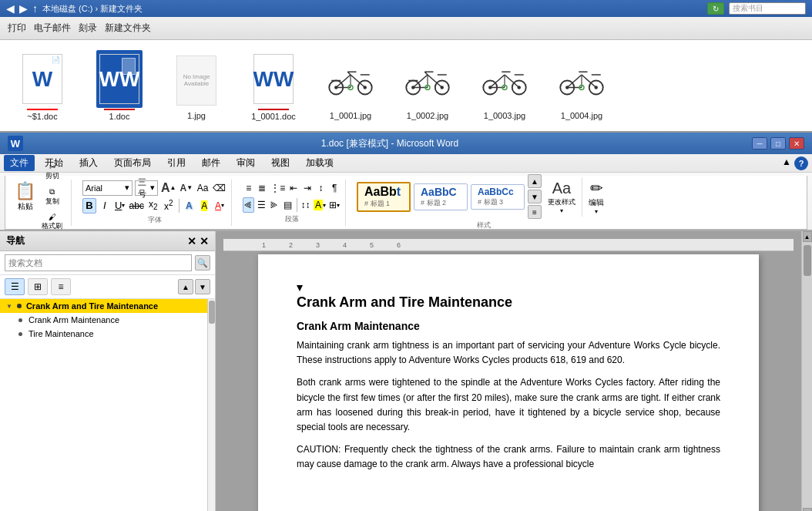 The width and height of the screenshot is (812, 511). What do you see at coordinates (108, 188) in the screenshot?
I see `font-name-selector: Arial ▾` at bounding box center [108, 188].